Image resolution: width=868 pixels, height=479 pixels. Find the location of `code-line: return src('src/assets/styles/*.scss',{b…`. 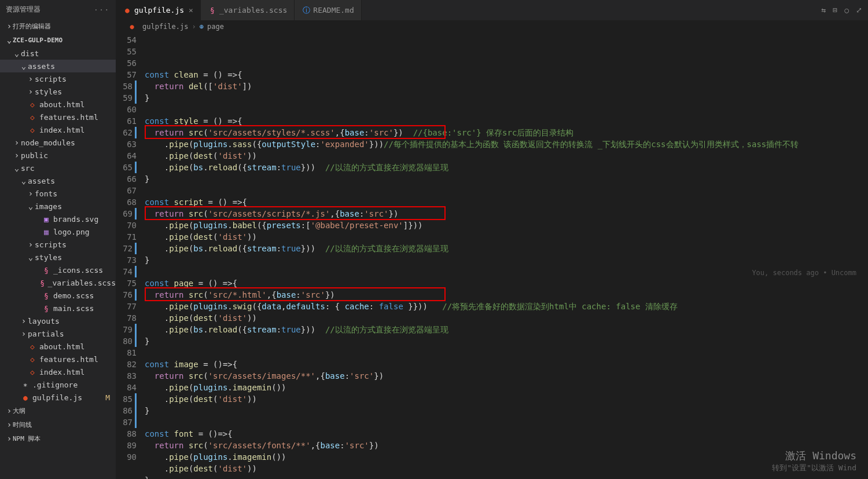

code-line: return src('src/assets/styles/*.scss',{b… is located at coordinates (506, 133).